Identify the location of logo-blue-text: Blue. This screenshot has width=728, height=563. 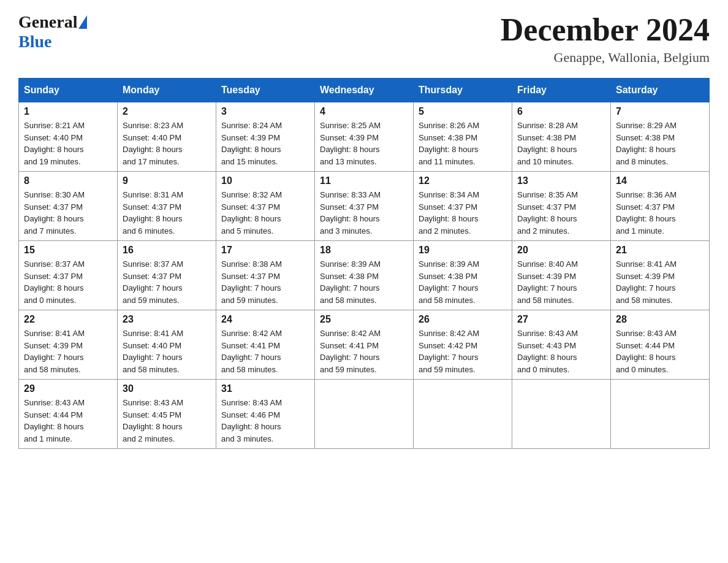
(35, 42).